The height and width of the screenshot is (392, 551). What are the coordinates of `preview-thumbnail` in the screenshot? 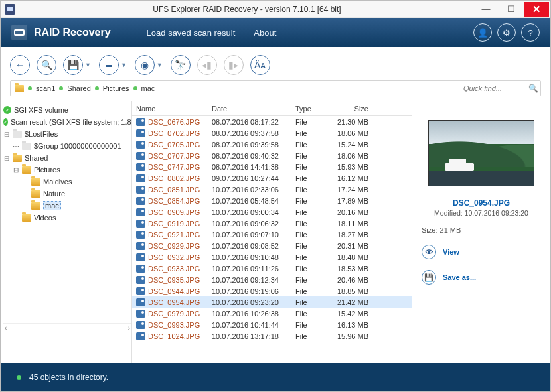 It's located at (481, 153).